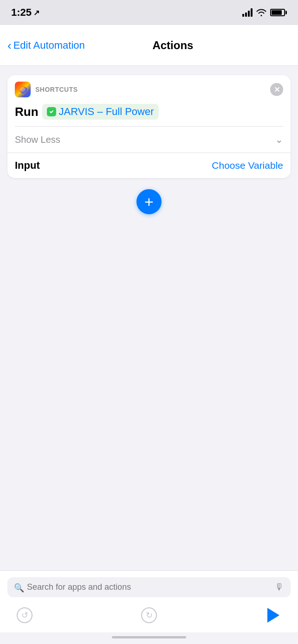  Describe the element at coordinates (247, 166) in the screenshot. I see `choose-variable-button: Choose Variable` at that location.